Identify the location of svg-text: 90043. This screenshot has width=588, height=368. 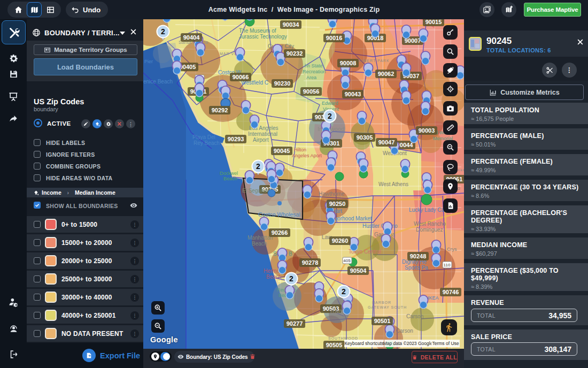
(353, 94).